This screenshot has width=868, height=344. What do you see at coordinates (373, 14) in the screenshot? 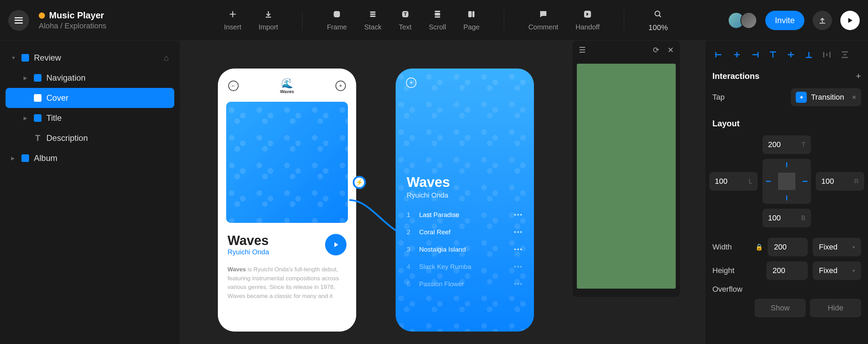
I see `stack-icon` at bounding box center [373, 14].